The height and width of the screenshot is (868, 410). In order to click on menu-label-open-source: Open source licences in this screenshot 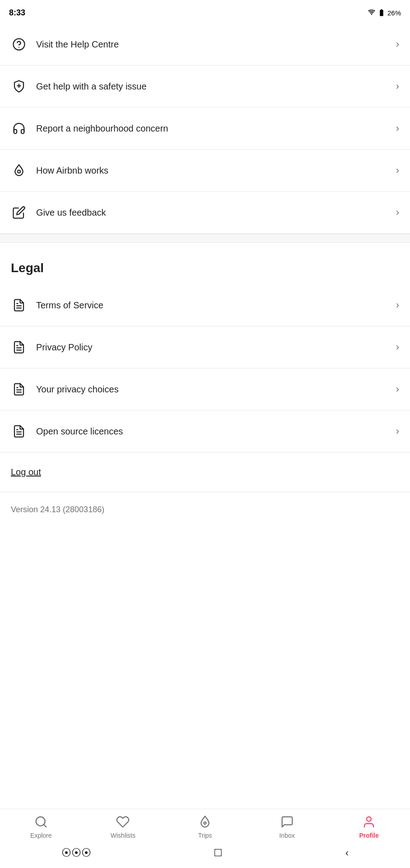, I will do `click(79, 431)`.